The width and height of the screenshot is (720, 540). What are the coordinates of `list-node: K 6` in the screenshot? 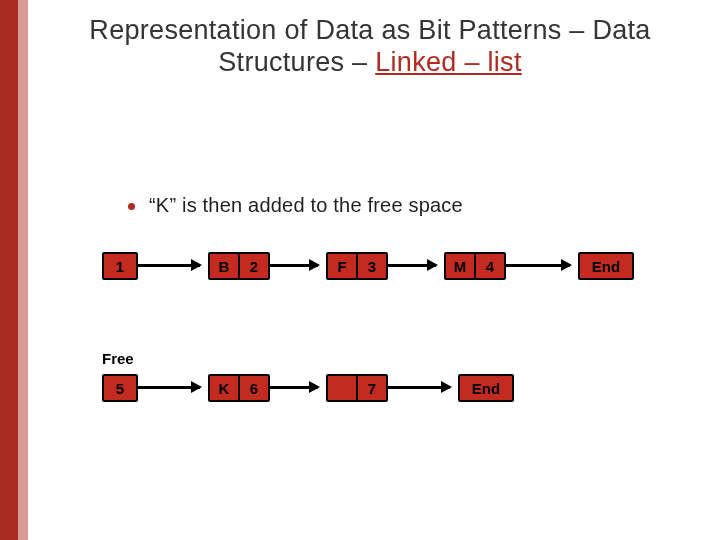 It's located at (239, 388).